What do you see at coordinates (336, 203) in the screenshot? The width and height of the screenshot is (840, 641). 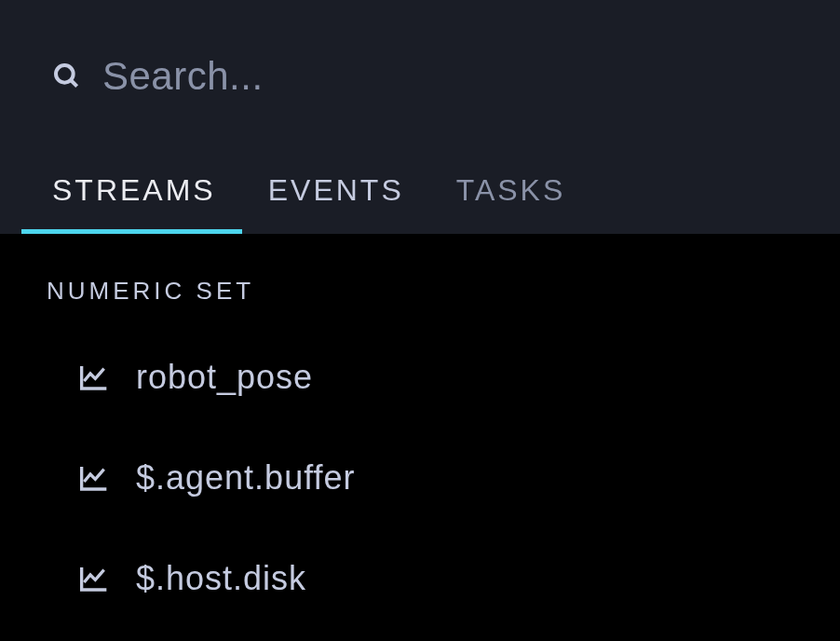 I see `tab-events: EVENTS` at bounding box center [336, 203].